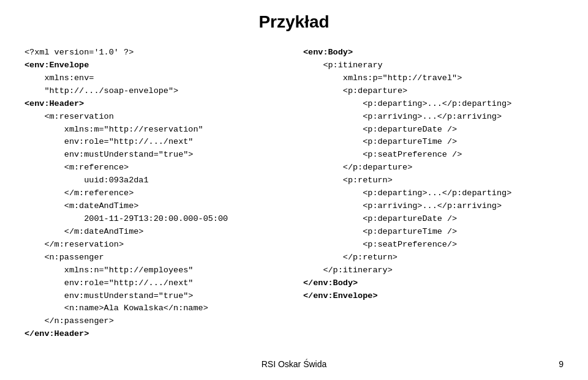 Image resolution: width=588 pixels, height=380 pixels. I want to click on code-line: <env:Body>, so click(434, 53).